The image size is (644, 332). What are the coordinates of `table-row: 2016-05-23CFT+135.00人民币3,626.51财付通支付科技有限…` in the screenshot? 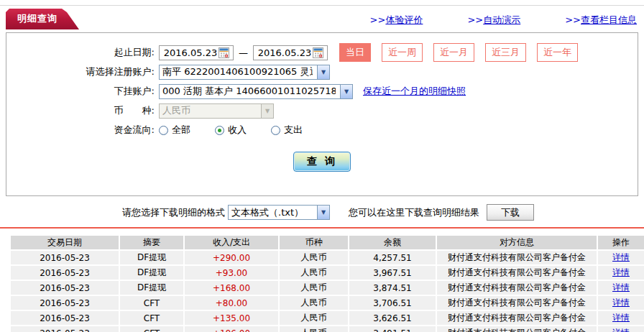 It's located at (328, 318).